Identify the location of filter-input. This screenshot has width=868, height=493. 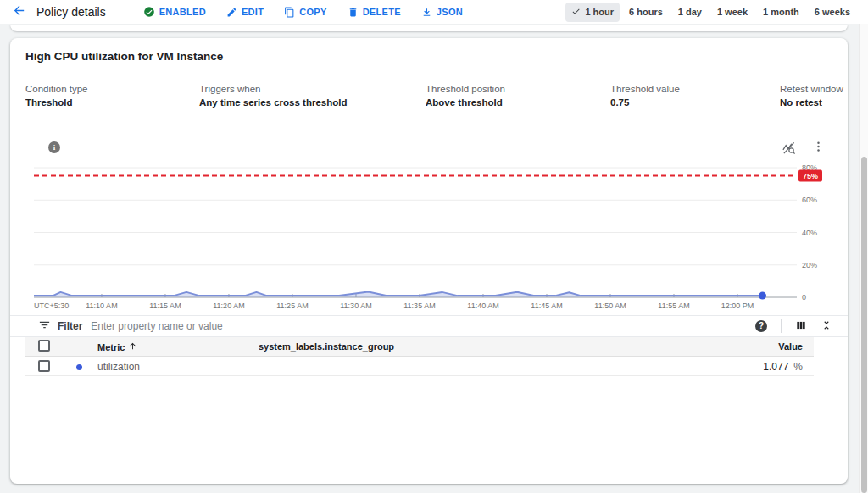
(416, 326).